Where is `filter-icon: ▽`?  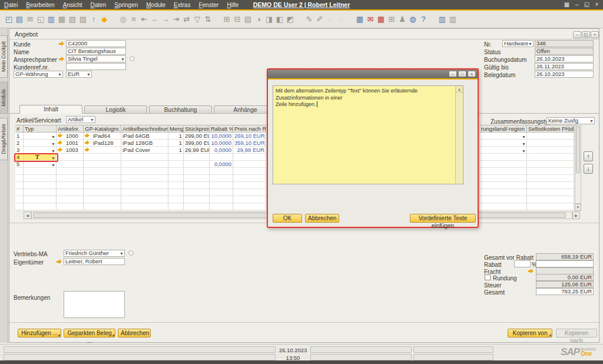 filter-icon: ▽ is located at coordinates (197, 19).